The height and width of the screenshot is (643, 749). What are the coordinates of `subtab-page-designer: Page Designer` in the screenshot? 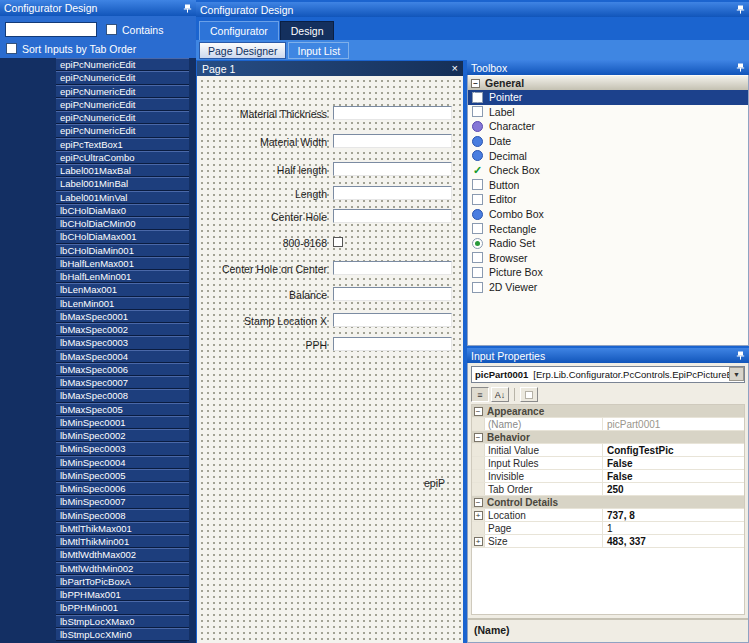 It's located at (242, 50).